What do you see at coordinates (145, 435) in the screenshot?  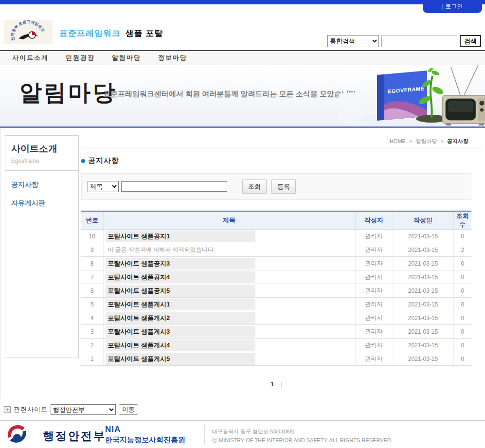 I see `nia-logo: NIA 한국지능정보사회진흥원` at bounding box center [145, 435].